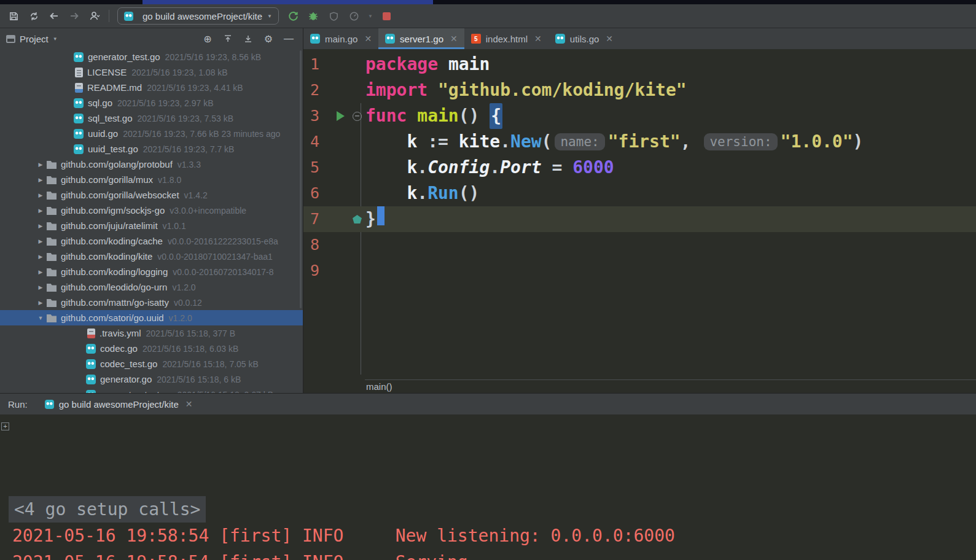 The width and height of the screenshot is (976, 560). What do you see at coordinates (640, 245) in the screenshot?
I see `code-line: 8` at bounding box center [640, 245].